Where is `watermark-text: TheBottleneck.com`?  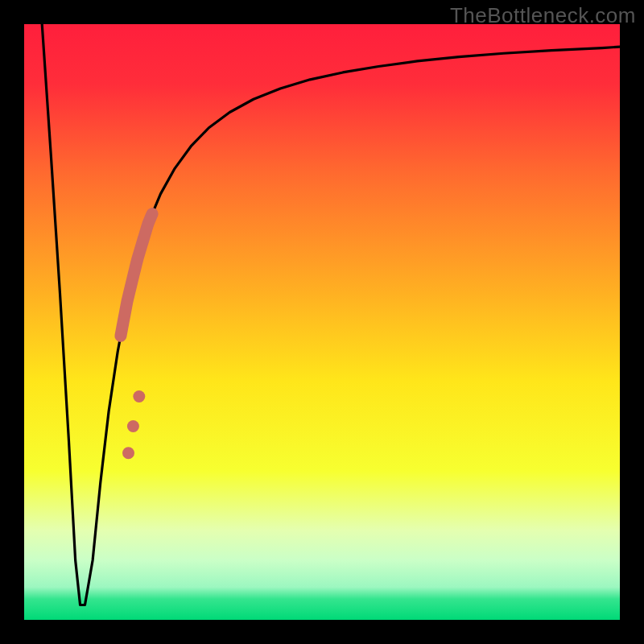
watermark-text: TheBottleneck.com is located at coordinates (543, 16).